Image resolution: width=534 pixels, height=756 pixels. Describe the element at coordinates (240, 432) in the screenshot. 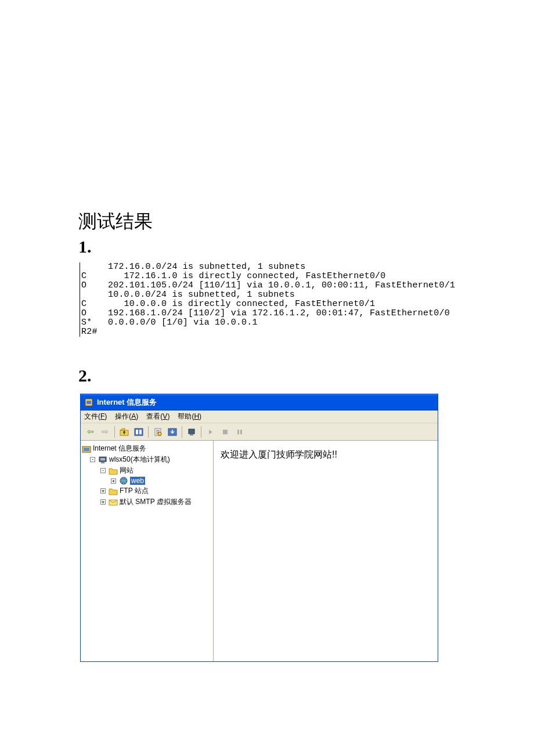

I see `pause-button` at that location.